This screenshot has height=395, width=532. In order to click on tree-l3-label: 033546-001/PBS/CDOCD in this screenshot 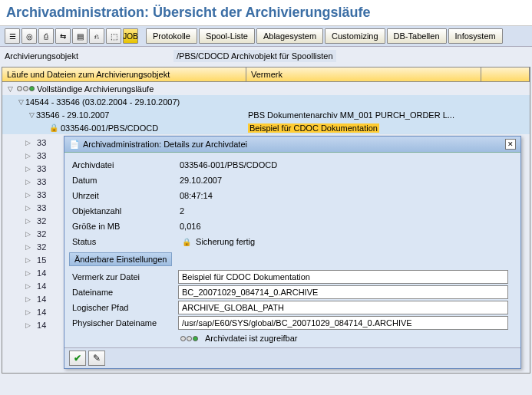, I will do `click(109, 128)`.